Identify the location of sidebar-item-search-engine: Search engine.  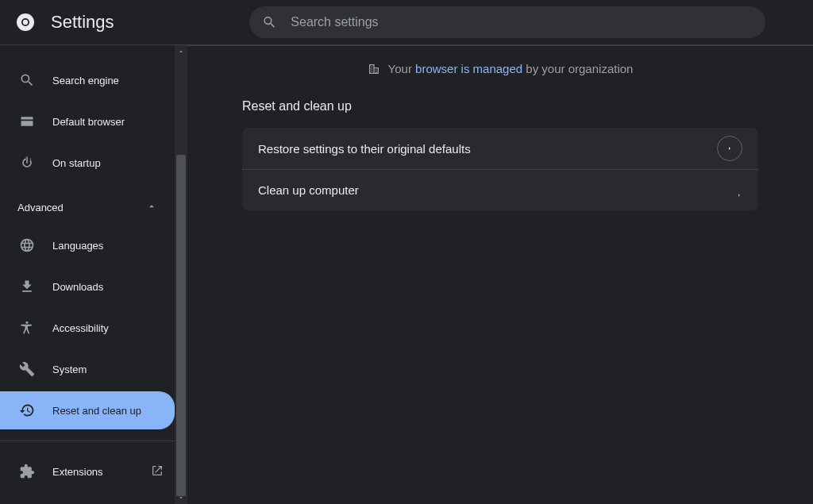
(87, 80).